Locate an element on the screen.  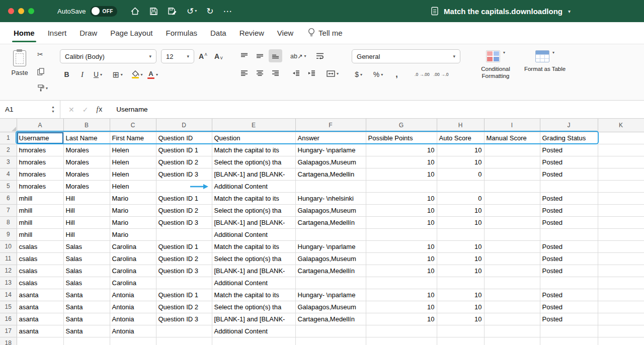
cell-E9: Additional Content is located at coordinates (254, 234).